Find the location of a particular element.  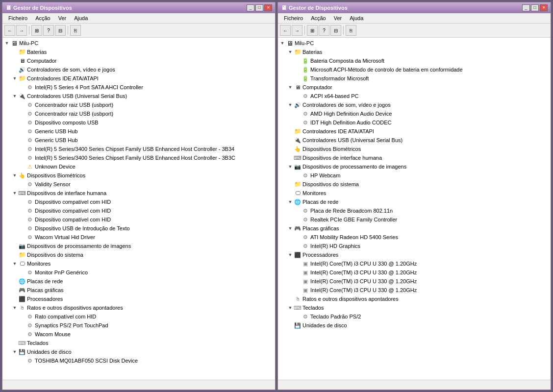

tree-row: ⚙ ATI Mobility Radeon HD 5400 Series is located at coordinates (414, 237).